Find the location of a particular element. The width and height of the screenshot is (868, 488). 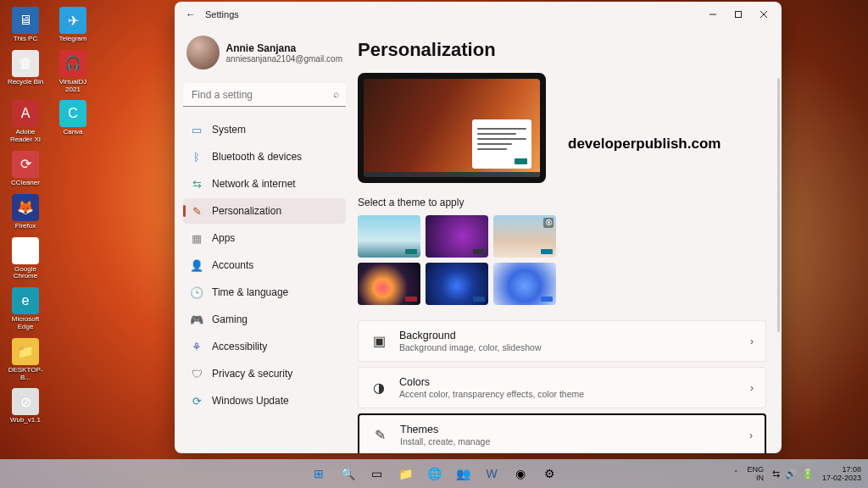

desktop-icons-grid: 🖥This PC✈Telegram🗑Recycle Bin🎧VirtualDJ … is located at coordinates (49, 215).